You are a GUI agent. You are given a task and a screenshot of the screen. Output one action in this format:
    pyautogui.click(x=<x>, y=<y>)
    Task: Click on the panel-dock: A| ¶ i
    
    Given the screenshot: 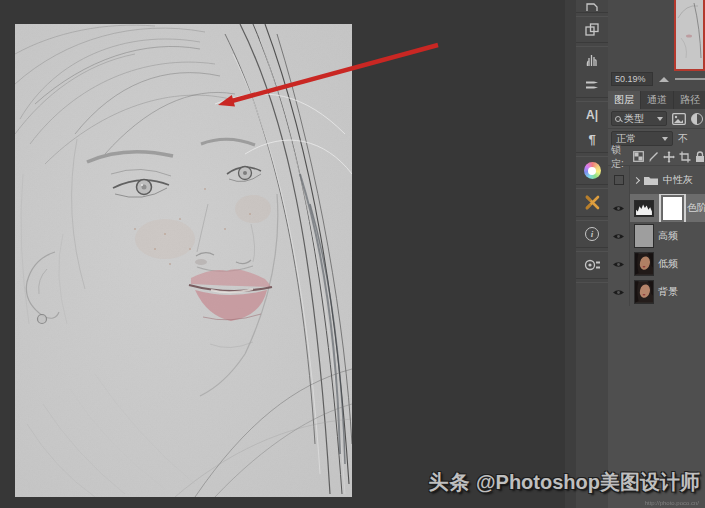 What is the action you would take?
    pyautogui.click(x=592, y=254)
    